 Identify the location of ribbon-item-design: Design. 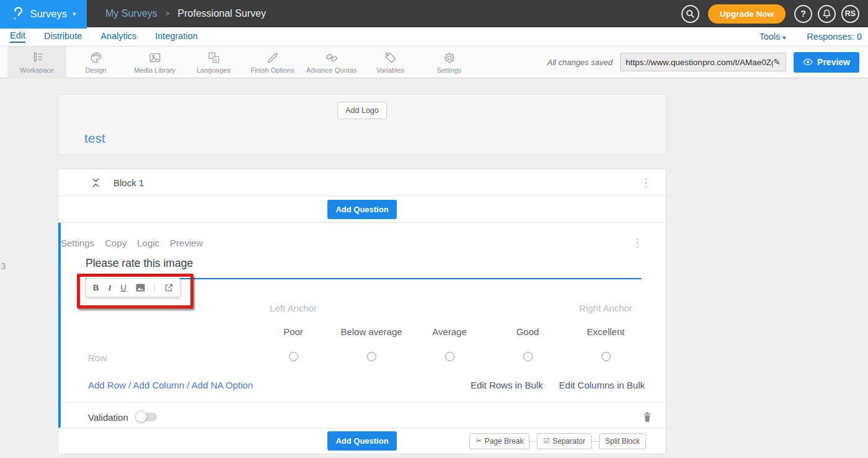
(95, 62).